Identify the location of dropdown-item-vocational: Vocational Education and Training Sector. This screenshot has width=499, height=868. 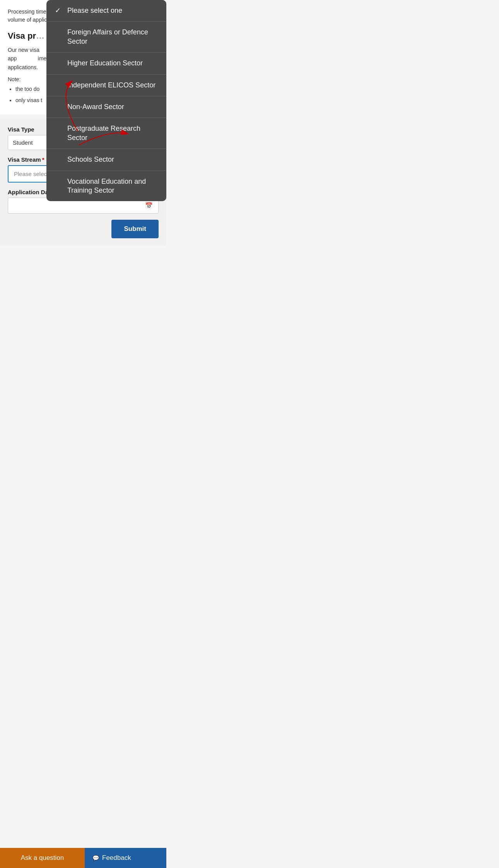
(106, 186).